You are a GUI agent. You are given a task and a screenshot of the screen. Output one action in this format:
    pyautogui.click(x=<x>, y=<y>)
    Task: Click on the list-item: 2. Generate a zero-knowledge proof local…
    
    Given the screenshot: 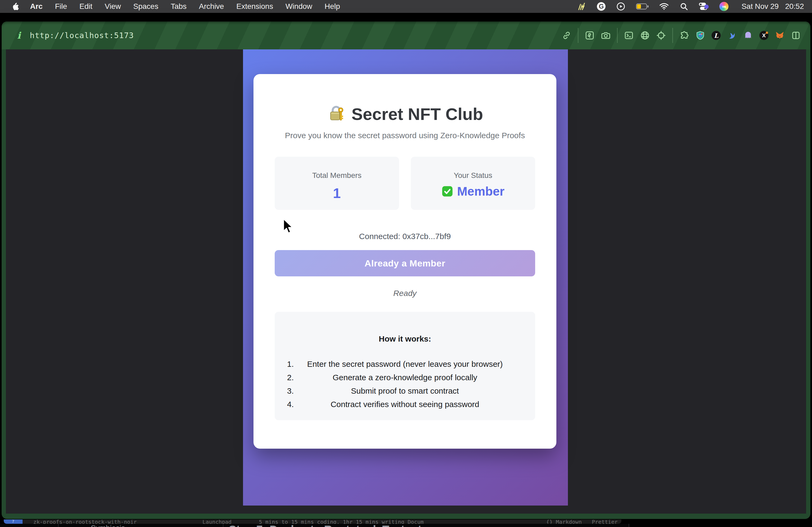 What is the action you would take?
    pyautogui.click(x=405, y=378)
    